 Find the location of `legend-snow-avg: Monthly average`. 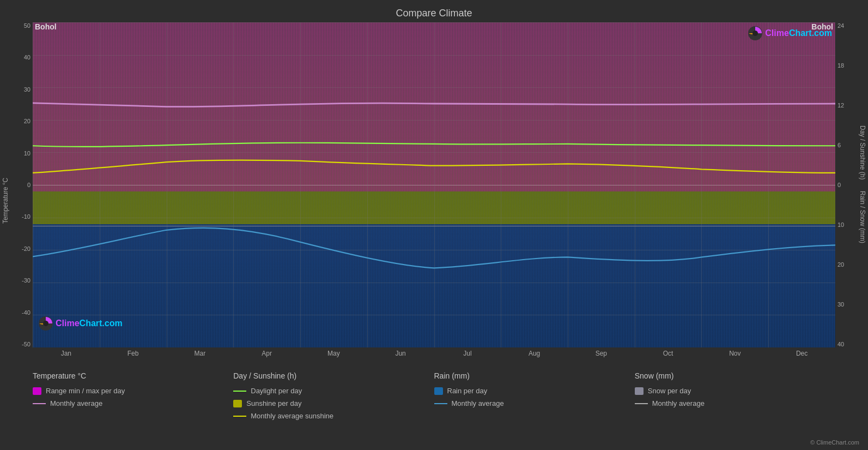

legend-snow-avg: Monthly average is located at coordinates (735, 404).